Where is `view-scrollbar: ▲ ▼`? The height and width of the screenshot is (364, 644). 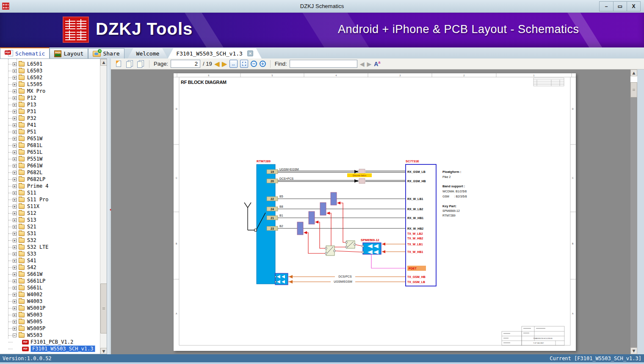 view-scrollbar: ▲ ▼ is located at coordinates (634, 212).